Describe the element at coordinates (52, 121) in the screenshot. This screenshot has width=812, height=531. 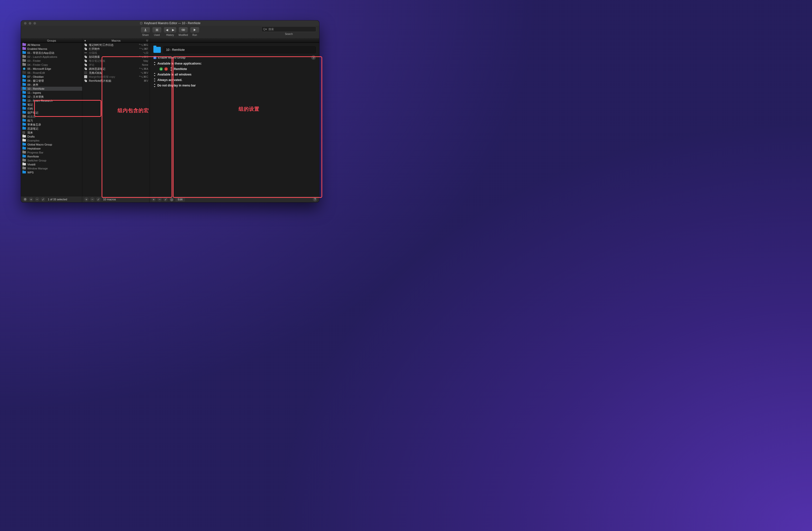
I see `group-row: 练习` at that location.